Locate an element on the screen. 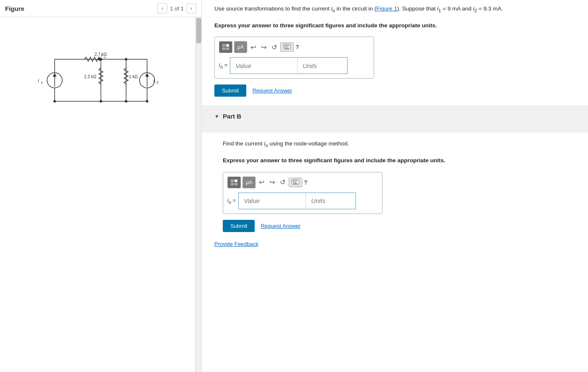 This screenshot has height=372, width=588. provide-feedback-section: Provide Feedback is located at coordinates (395, 244).